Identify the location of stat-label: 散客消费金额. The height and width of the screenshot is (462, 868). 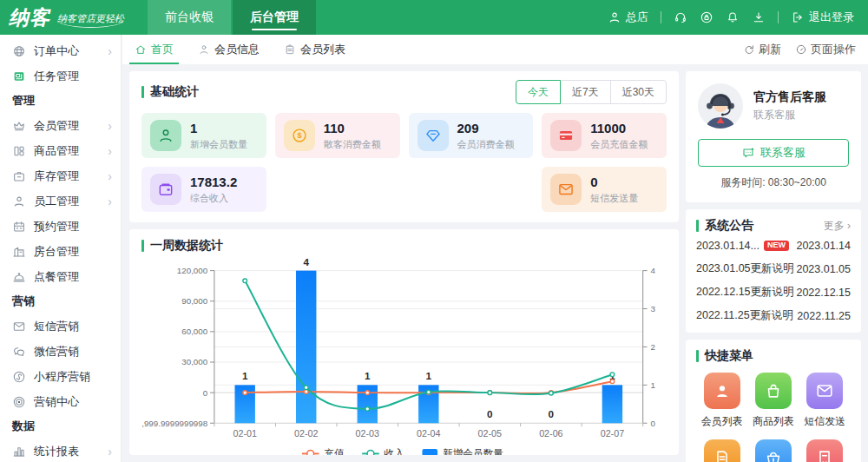
(352, 144).